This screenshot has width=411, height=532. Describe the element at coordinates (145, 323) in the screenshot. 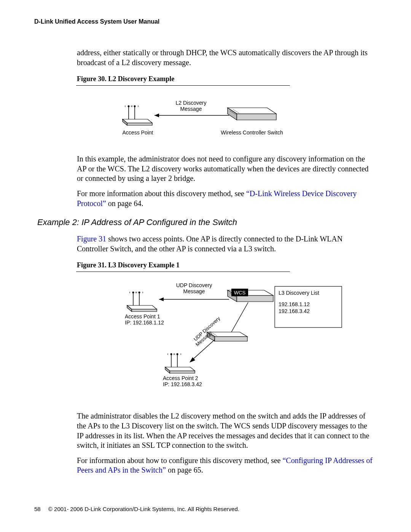

I see `ap1-ip: IP: 192.168.1.12` at that location.